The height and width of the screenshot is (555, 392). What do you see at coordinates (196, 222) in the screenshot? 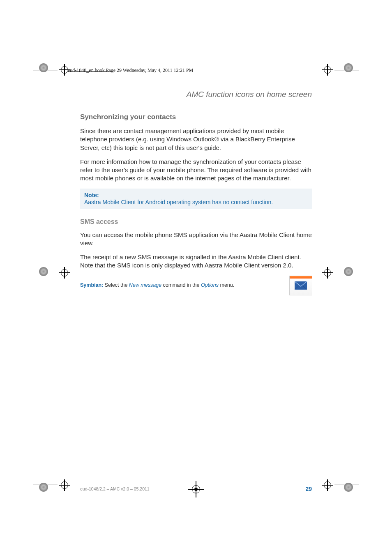
I see `heading-sms-access: SMS access` at bounding box center [196, 222].